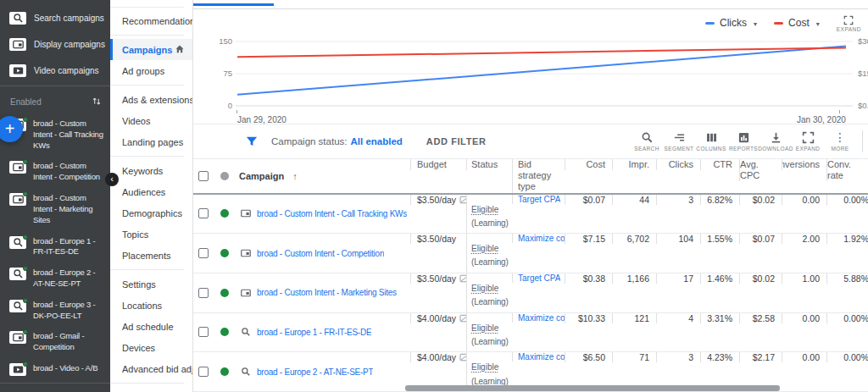 This screenshot has width=868, height=392. I want to click on nav-divider, so click(147, 85).